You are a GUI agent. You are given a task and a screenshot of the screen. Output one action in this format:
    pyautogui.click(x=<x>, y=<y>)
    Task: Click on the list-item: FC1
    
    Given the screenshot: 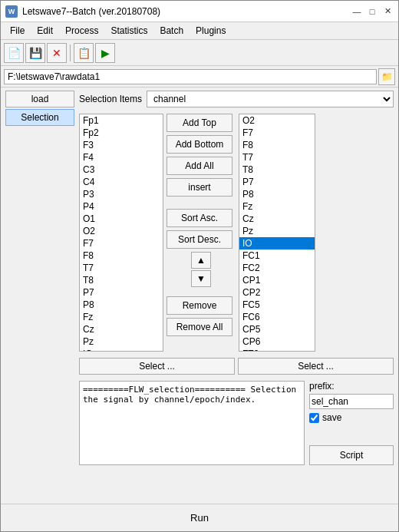 What is the action you would take?
    pyautogui.click(x=277, y=256)
    